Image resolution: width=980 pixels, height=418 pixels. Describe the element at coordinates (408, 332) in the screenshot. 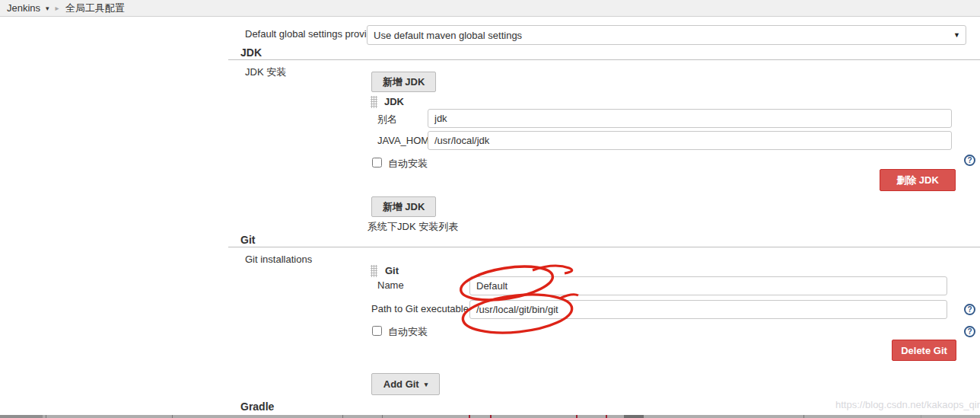

I see `git-auto-install-label: 自动安装` at that location.